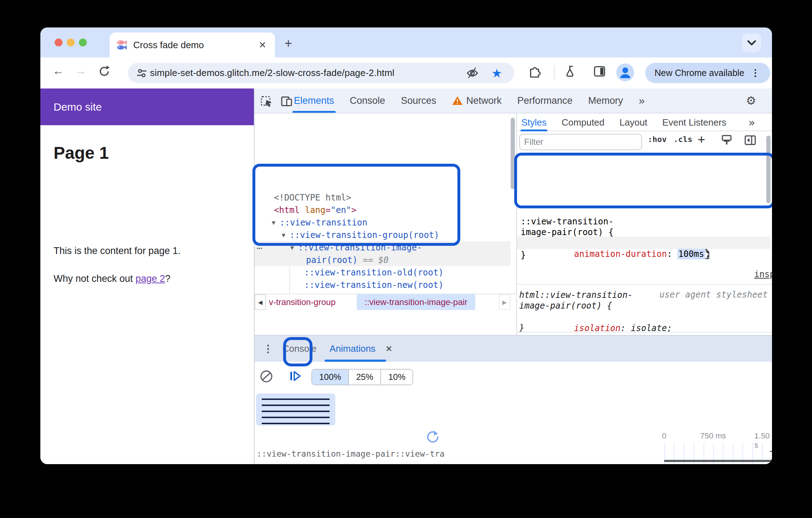 Image resolution: width=812 pixels, height=518 pixels. I want to click on forward-button: →, so click(80, 71).